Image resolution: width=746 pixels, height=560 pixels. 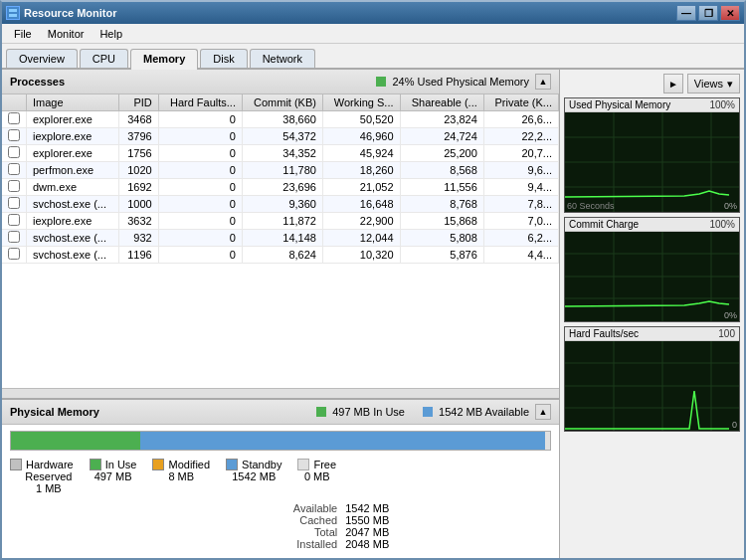 I want to click on row-cell-6: 7,0..., so click(x=521, y=221).